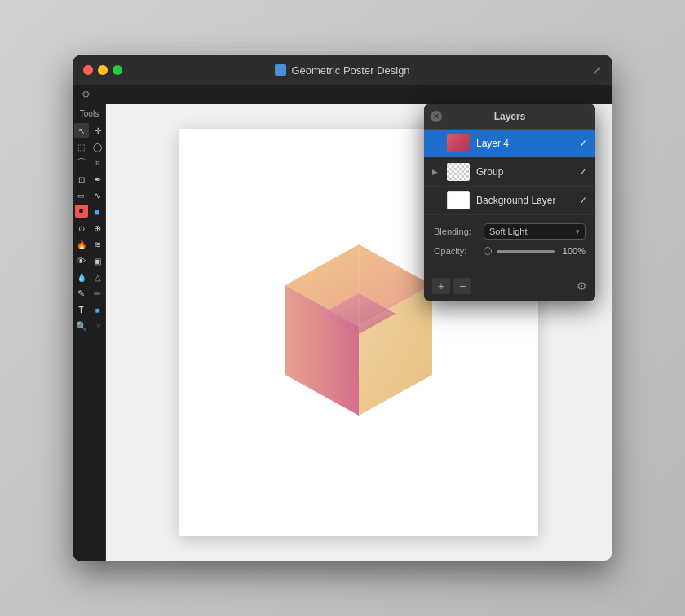  Describe the element at coordinates (98, 163) in the screenshot. I see `magnetic-tool: ⌗` at that location.